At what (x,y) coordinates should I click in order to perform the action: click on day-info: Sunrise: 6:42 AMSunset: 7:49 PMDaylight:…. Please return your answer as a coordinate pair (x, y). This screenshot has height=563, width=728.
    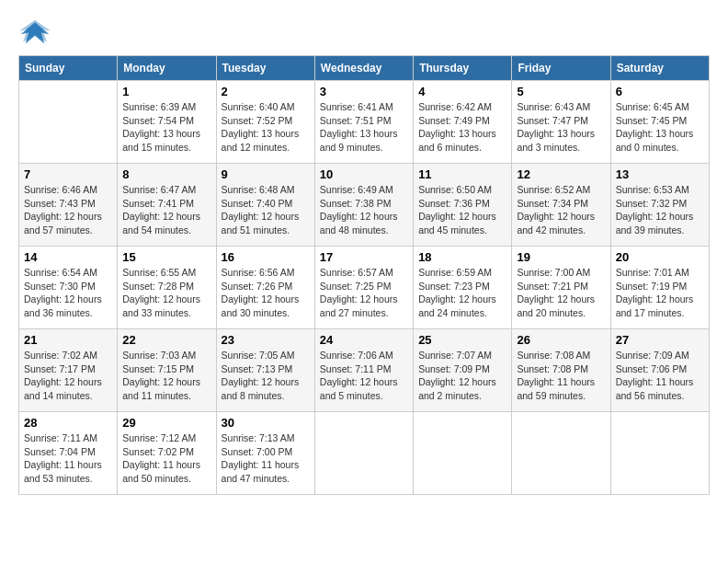
    Looking at the image, I should click on (462, 127).